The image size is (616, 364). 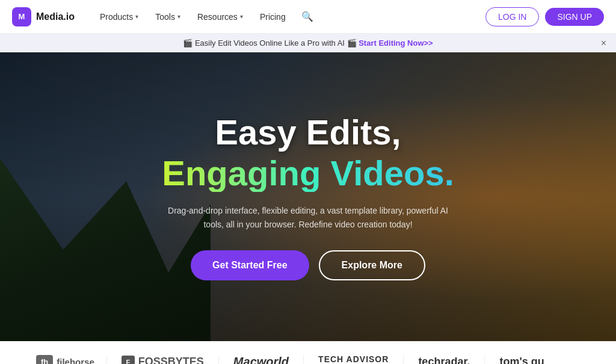 What do you see at coordinates (273, 17) in the screenshot?
I see `nav-item-pricing: Pricing` at bounding box center [273, 17].